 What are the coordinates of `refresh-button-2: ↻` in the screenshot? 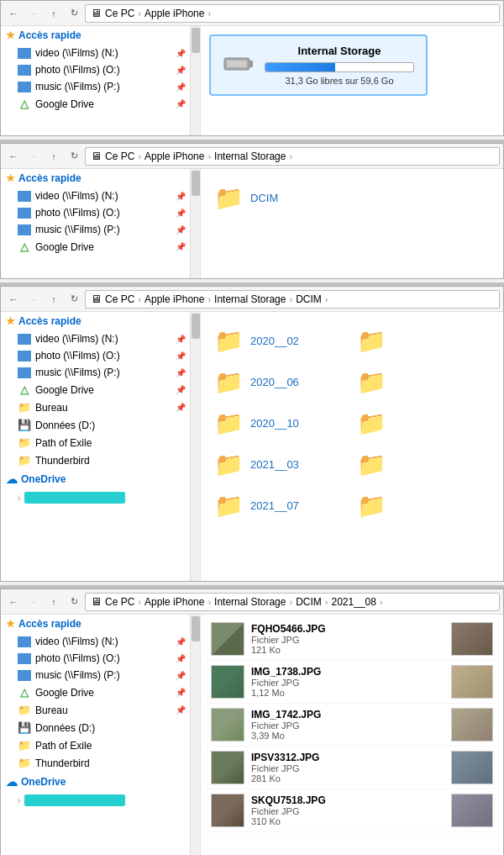 It's located at (74, 156).